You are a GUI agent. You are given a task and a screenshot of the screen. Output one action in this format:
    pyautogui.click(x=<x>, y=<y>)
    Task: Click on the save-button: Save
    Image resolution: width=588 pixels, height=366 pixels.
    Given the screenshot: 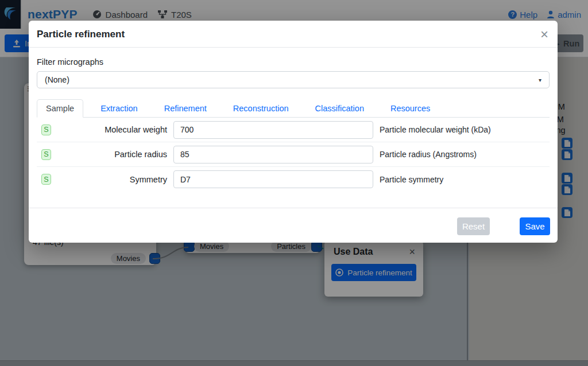 What is the action you would take?
    pyautogui.click(x=535, y=226)
    